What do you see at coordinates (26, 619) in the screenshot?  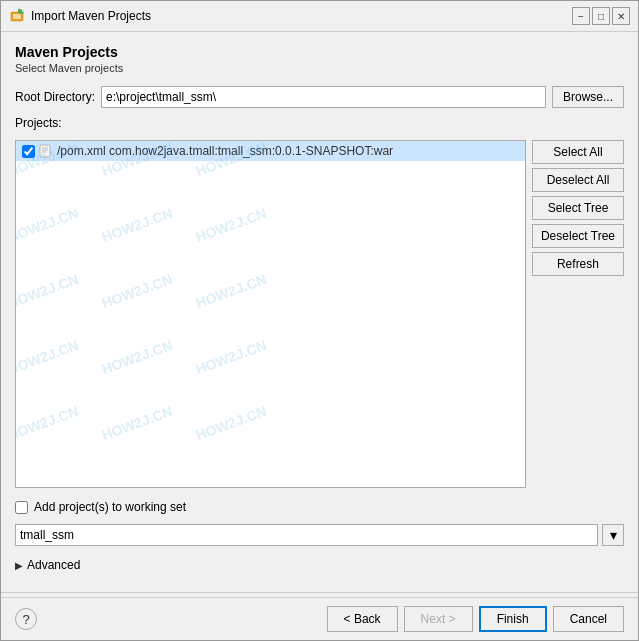 I see `footer-left: ?` at bounding box center [26, 619].